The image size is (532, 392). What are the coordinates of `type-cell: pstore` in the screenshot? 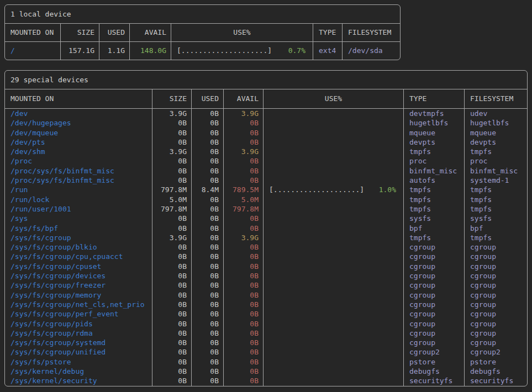 It's located at (434, 362).